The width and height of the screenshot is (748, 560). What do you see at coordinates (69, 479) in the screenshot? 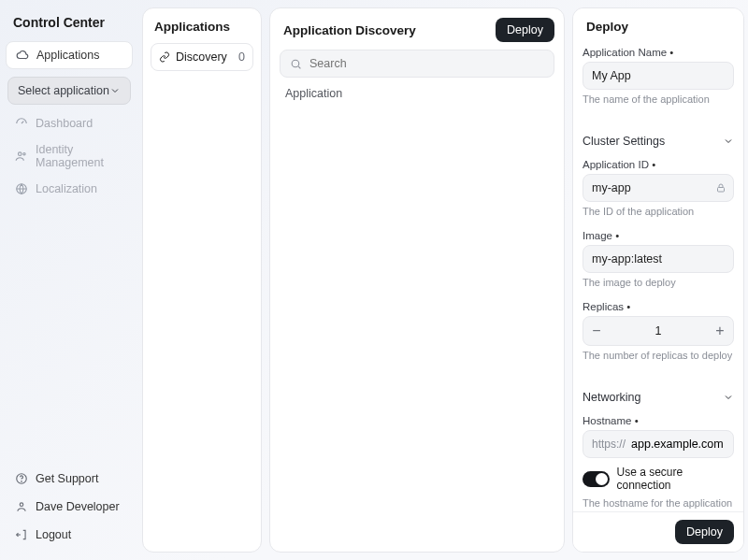
I see `sidebar-support: Get Support` at bounding box center [69, 479].